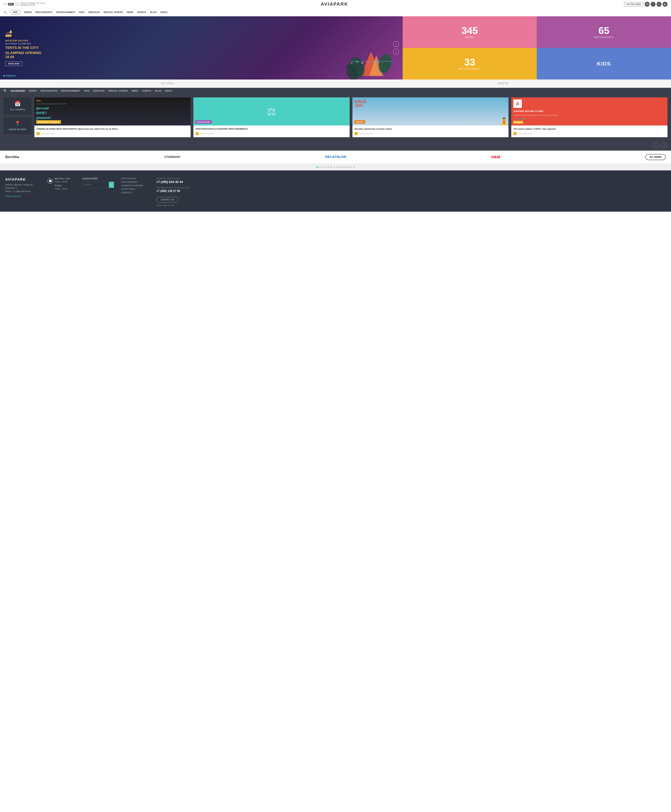 The image size is (671, 812). I want to click on kidzania-link: KidZania, so click(9, 76).